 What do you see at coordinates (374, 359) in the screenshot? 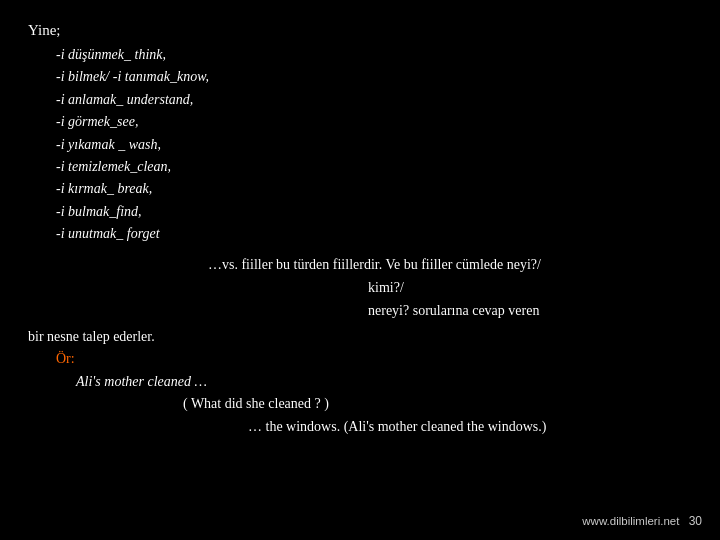
I see `or-label: Ör:` at bounding box center [374, 359].